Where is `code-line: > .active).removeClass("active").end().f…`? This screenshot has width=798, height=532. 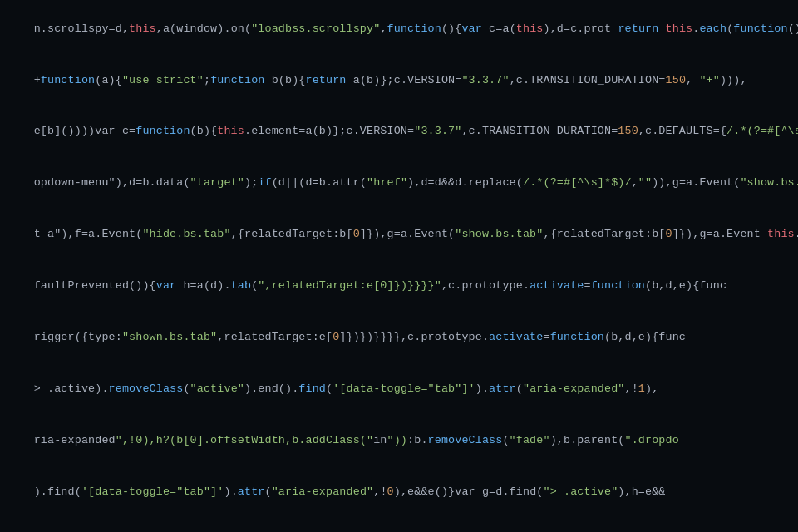
code-line: > .active).removeClass("active").end().f… is located at coordinates (399, 389).